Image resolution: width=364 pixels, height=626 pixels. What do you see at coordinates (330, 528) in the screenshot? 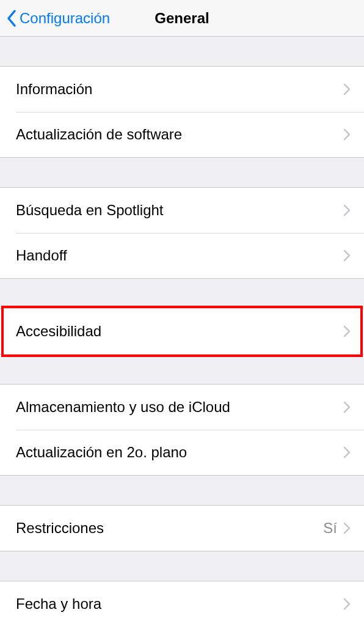
I see `row-value: Sí` at bounding box center [330, 528].